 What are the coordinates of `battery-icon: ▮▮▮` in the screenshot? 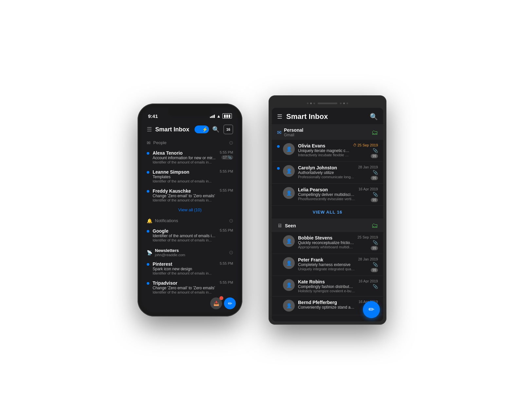 It's located at (227, 116).